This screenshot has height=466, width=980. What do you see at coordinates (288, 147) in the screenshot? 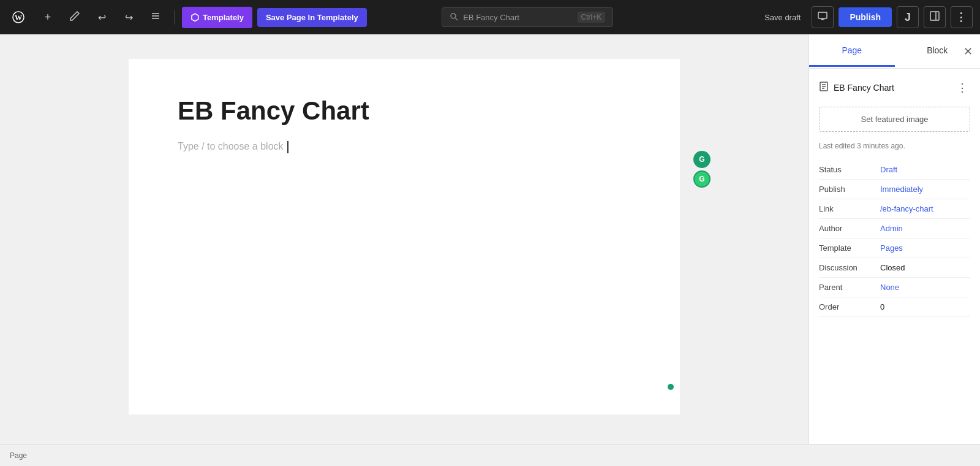
I see `text-cursor` at bounding box center [288, 147].